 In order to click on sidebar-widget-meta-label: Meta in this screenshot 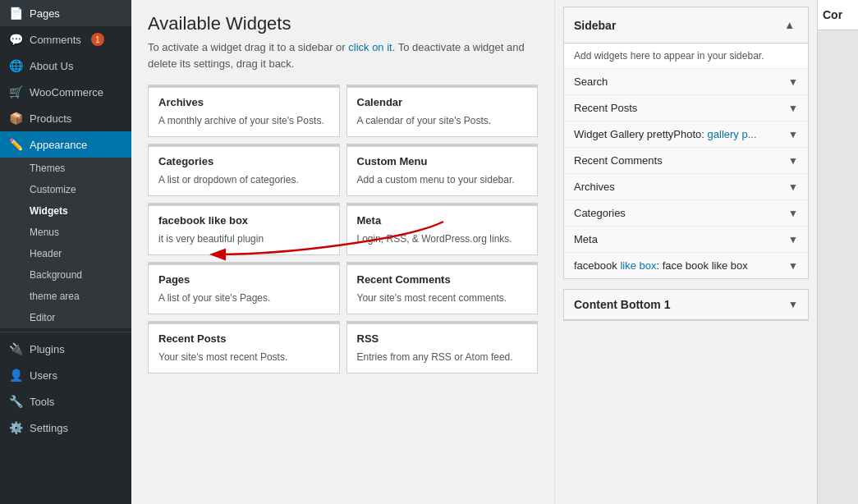, I will do `click(586, 240)`.